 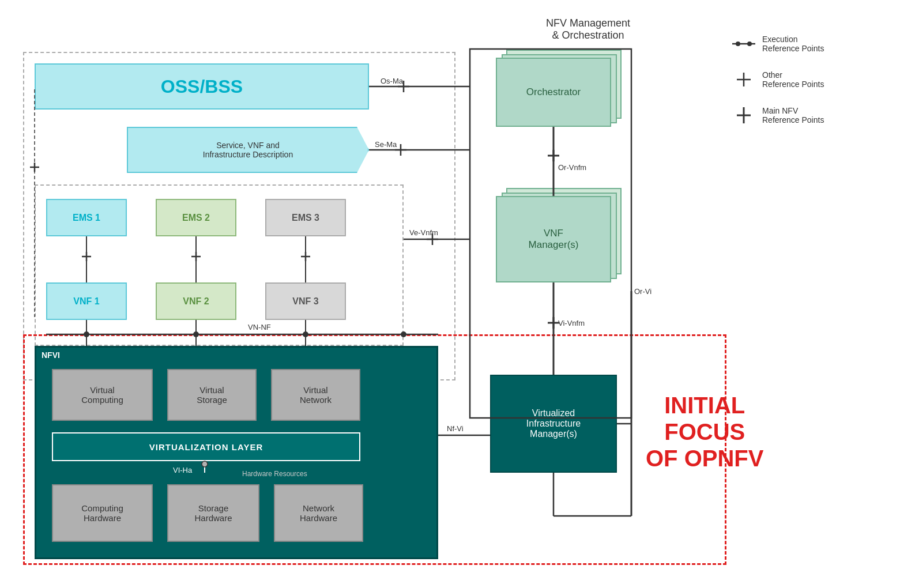 I want to click on ems1-label: EMS 1, so click(x=86, y=218).